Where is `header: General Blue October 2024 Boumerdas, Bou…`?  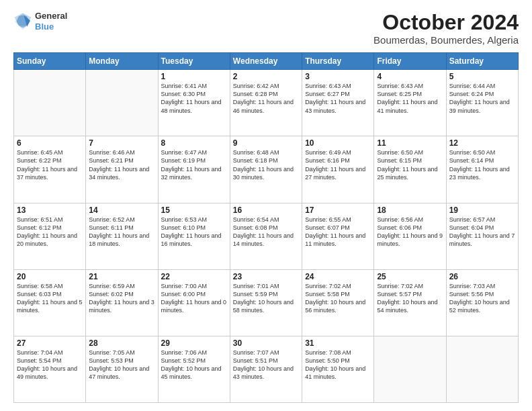 header: General Blue October 2024 Boumerdas, Bou… is located at coordinates (266, 28).